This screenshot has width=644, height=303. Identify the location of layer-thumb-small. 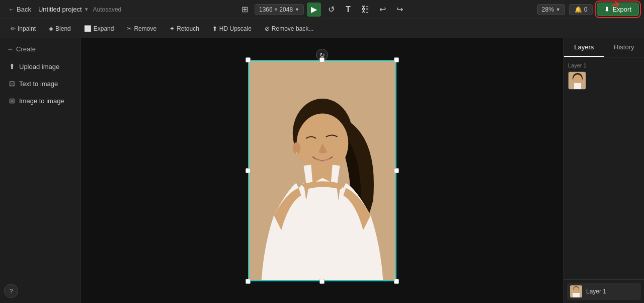
(576, 291).